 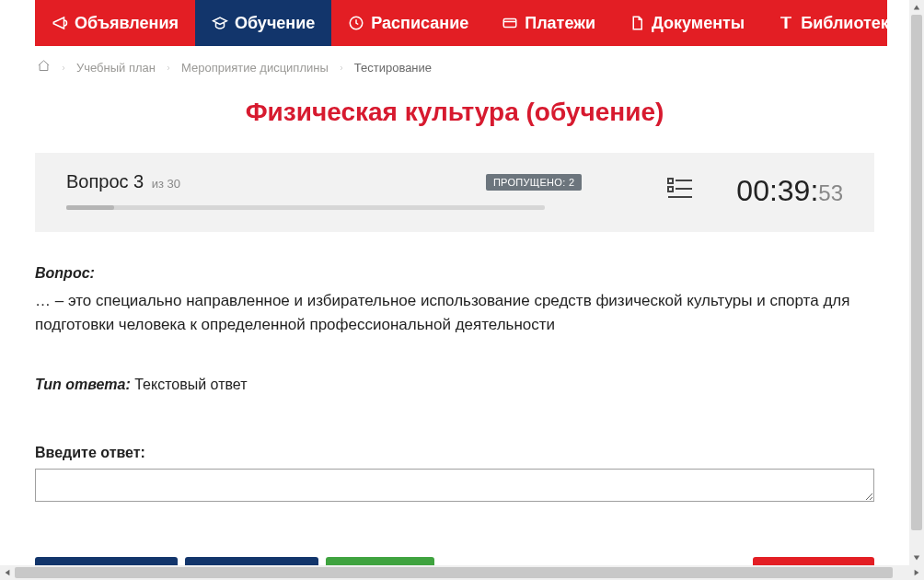 I want to click on prev-button, so click(x=107, y=562).